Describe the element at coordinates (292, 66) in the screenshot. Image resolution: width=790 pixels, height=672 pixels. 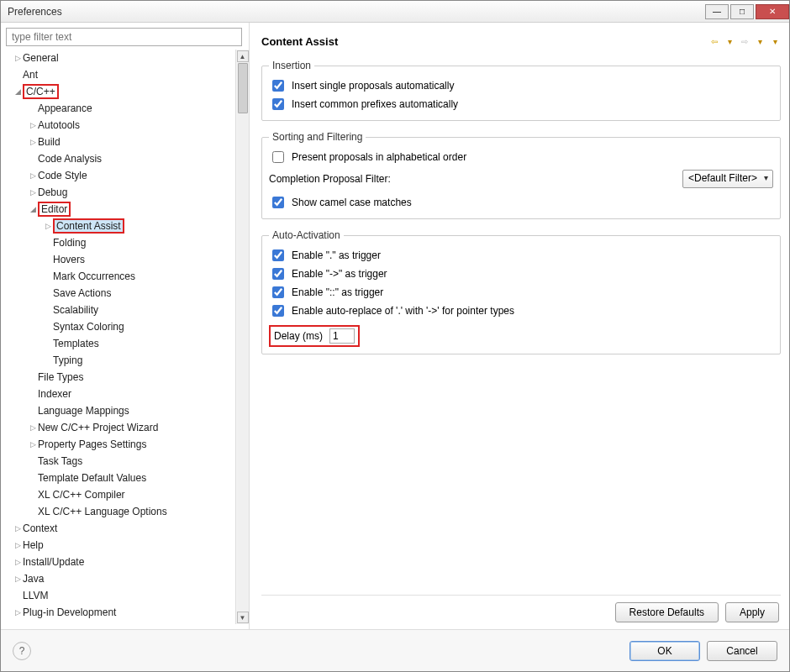
I see `insertion-legend: Insertion` at that location.